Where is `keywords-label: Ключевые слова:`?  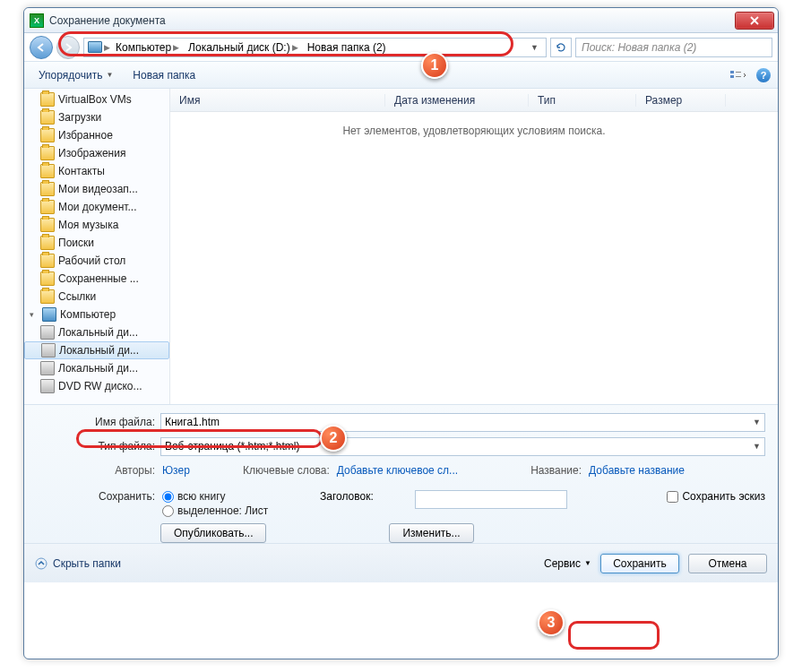 keywords-label: Ключевые слова: is located at coordinates (263, 470).